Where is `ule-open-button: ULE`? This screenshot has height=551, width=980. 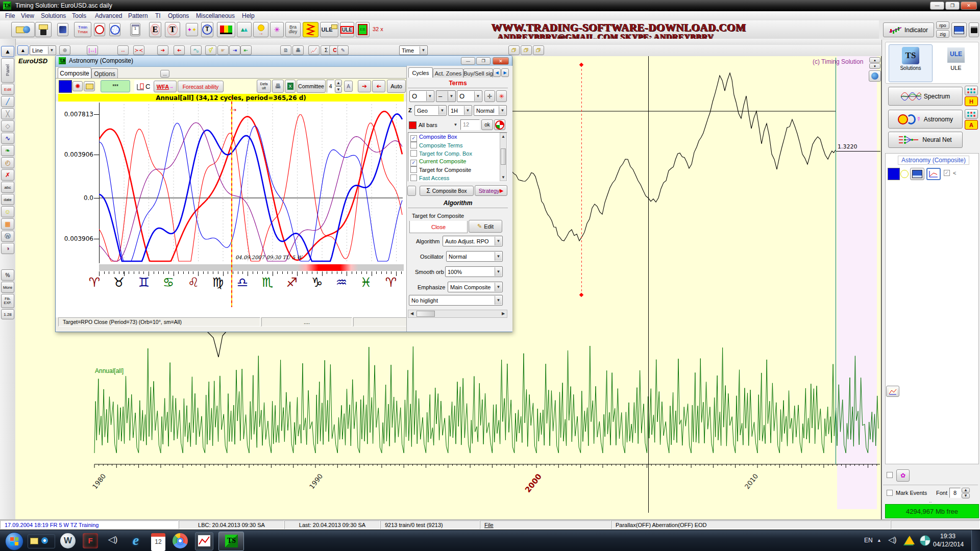
ule-open-button: ULE is located at coordinates (329, 30).